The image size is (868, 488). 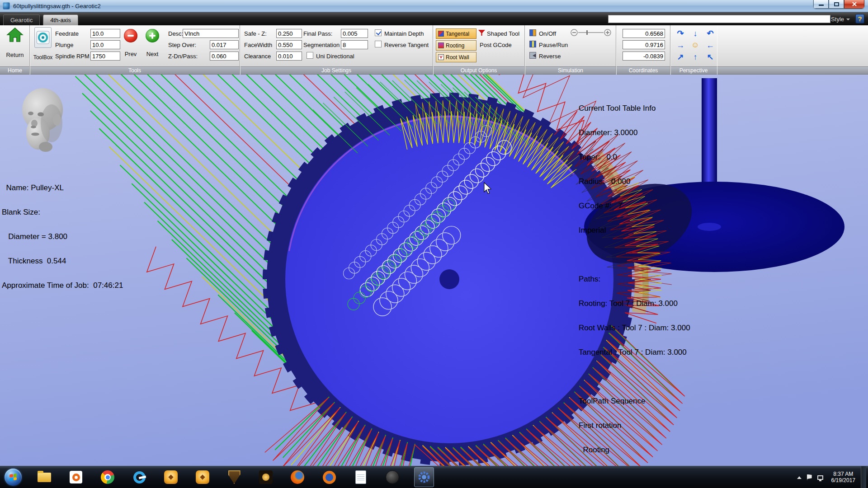 I want to click on notepad-icon, so click(x=361, y=477).